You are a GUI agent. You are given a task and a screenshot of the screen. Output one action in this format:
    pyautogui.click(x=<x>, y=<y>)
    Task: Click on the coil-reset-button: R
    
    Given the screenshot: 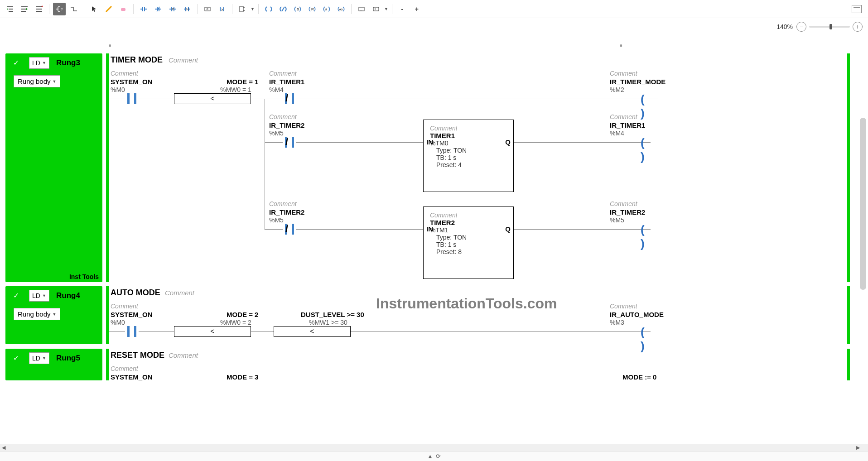 What is the action you would take?
    pyautogui.click(x=312, y=9)
    